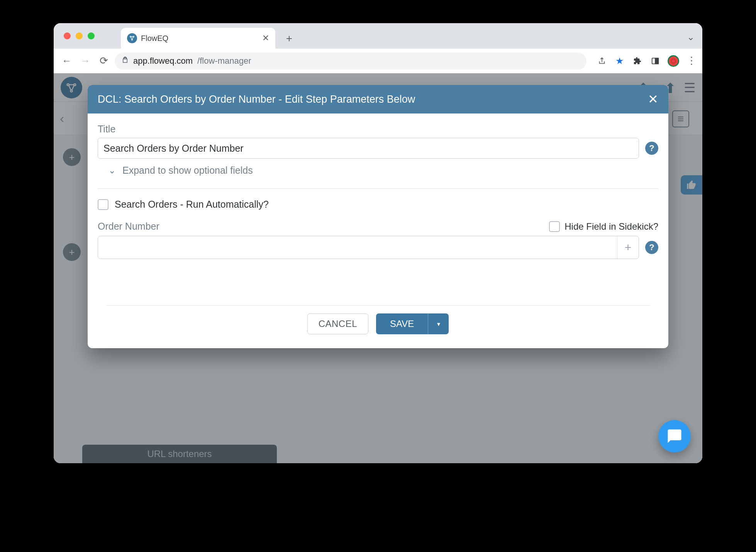 The image size is (756, 552). I want to click on order-number-label: Order Number, so click(129, 226).